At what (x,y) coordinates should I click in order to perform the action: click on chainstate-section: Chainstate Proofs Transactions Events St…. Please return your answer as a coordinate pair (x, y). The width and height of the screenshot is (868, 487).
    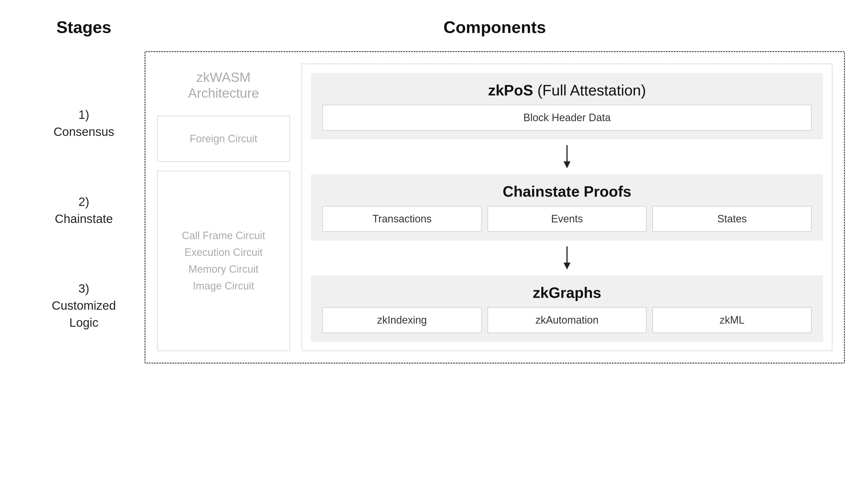
    Looking at the image, I should click on (567, 208).